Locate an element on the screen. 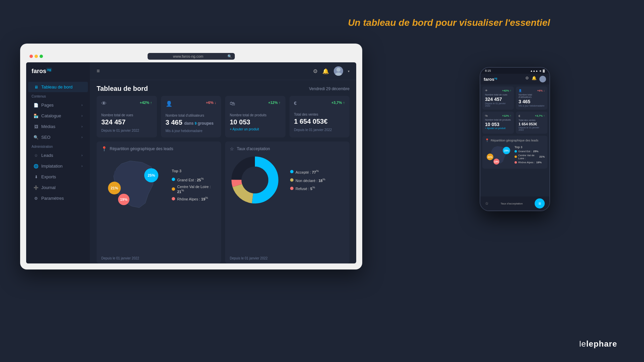 This screenshot has height=362, width=644. phone-stat-card-users: 👤 +6% ↓ Nombre total d'utilisateurs 3 46… is located at coordinates (532, 98).